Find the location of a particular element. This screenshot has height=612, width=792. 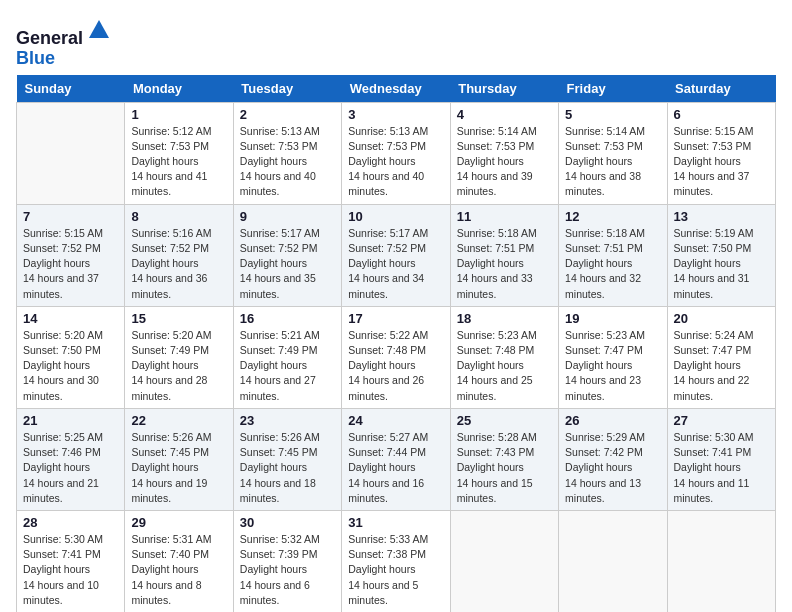

day-info: Sunrise: 5:21 AMSunset: 7:49 PMDaylight … is located at coordinates (288, 366).